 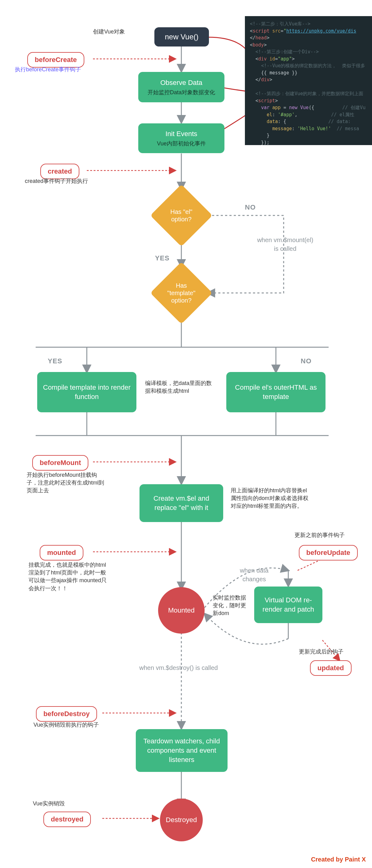 What do you see at coordinates (181, 610) in the screenshot?
I see `node-mounted-state: Mounted` at bounding box center [181, 610].